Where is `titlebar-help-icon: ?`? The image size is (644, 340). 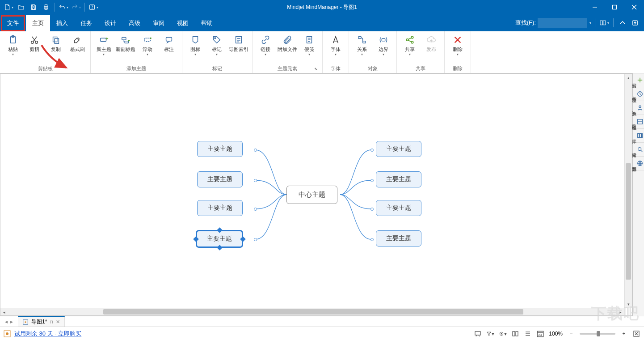
titlebar-help-icon: ? is located at coordinates (635, 23).